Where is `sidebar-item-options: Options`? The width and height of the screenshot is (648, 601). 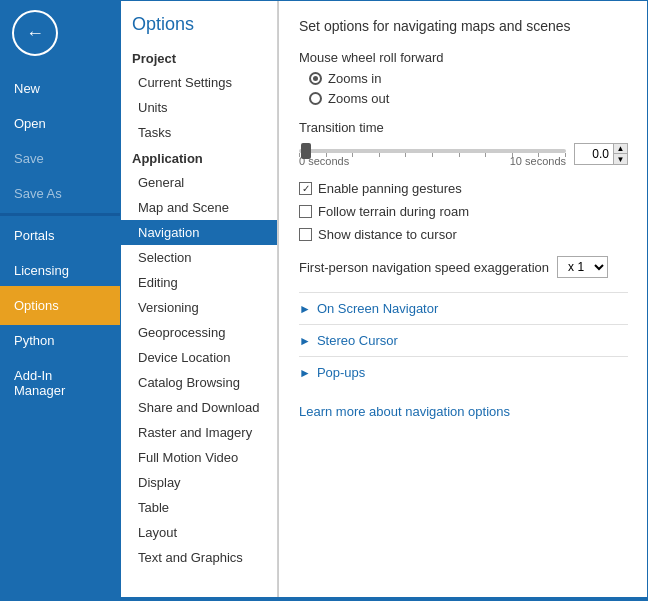 sidebar-item-options: Options is located at coordinates (60, 306).